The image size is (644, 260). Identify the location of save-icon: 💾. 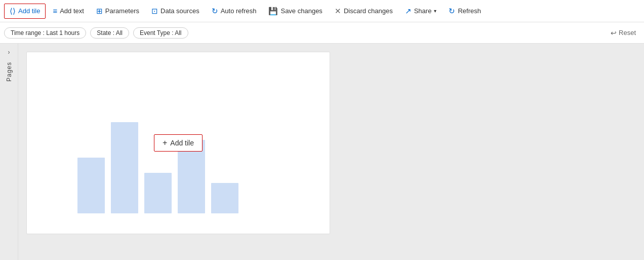
(273, 11).